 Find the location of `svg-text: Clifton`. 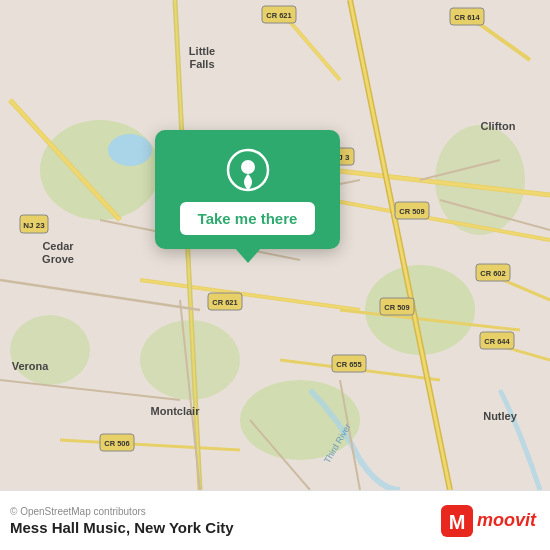

svg-text: Clifton is located at coordinates (498, 126).